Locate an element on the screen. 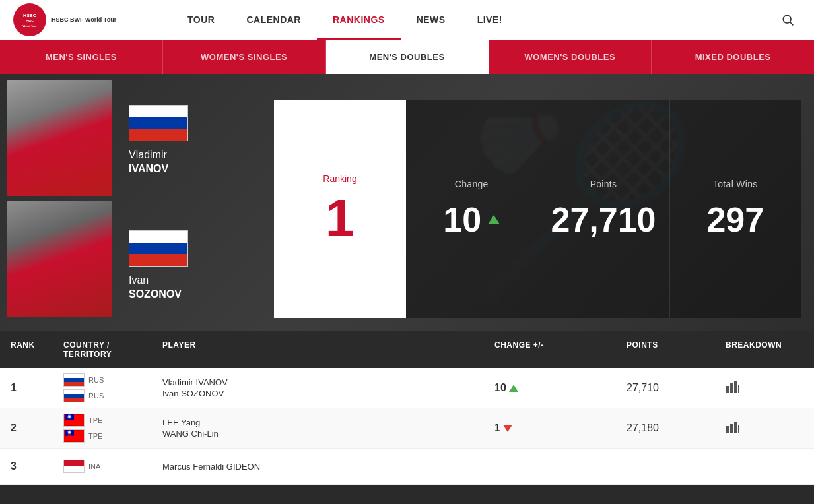  player-cell: Marcus Fernaldi GIDEON is located at coordinates (318, 467).